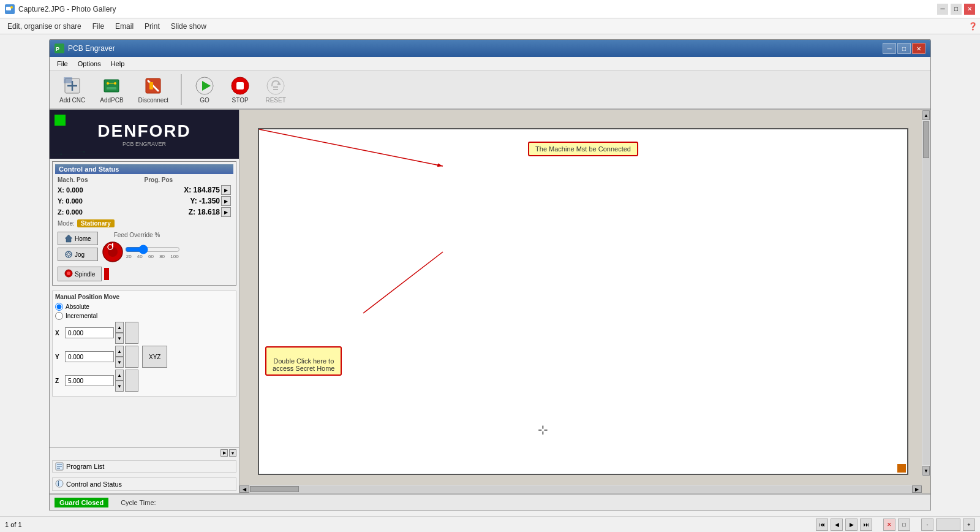 The image size is (980, 532). I want to click on guard-closed-badge: Guard Closed, so click(81, 503).